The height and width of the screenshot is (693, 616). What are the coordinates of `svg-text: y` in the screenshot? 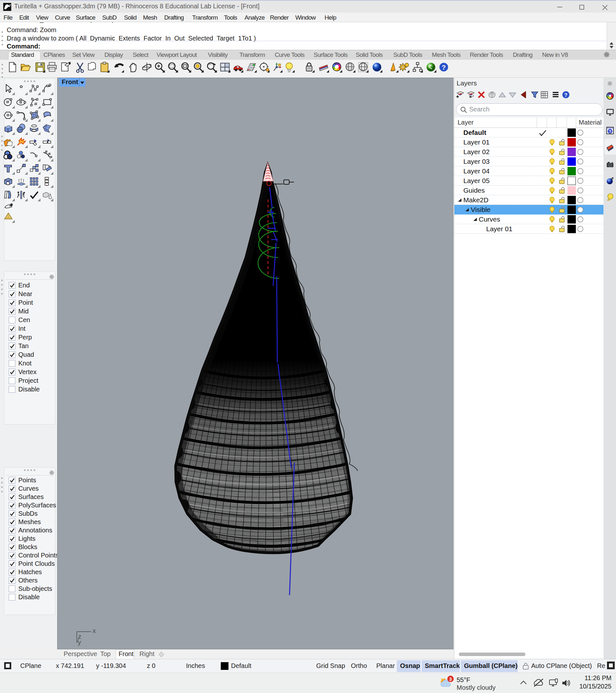 It's located at (79, 642).